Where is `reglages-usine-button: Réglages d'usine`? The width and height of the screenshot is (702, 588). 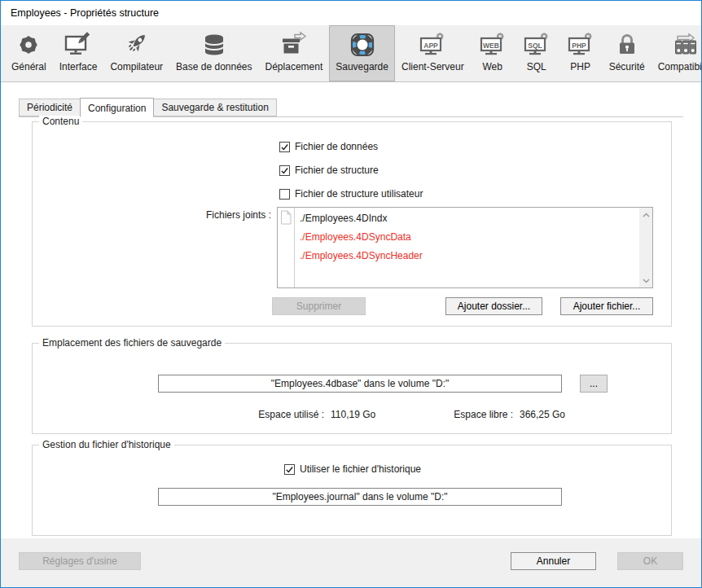 reglages-usine-button: Réglages d'usine is located at coordinates (80, 561).